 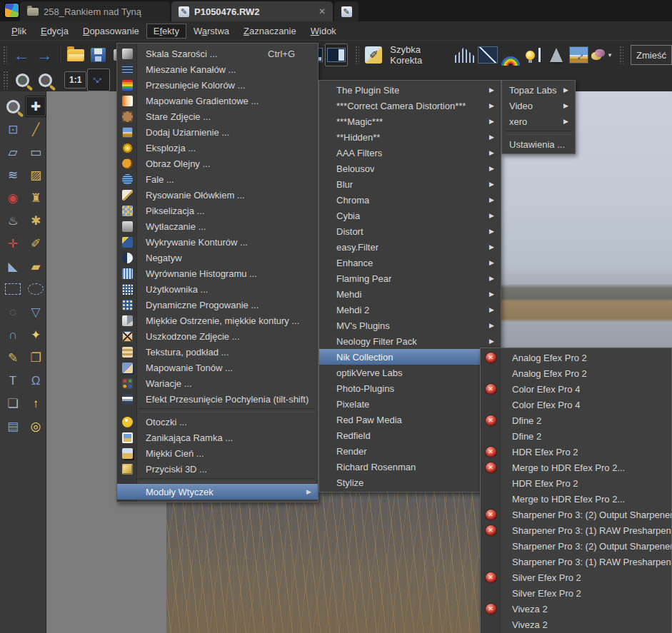 I want to click on plugin-category-item: Mehdi 2▶, so click(x=410, y=310).